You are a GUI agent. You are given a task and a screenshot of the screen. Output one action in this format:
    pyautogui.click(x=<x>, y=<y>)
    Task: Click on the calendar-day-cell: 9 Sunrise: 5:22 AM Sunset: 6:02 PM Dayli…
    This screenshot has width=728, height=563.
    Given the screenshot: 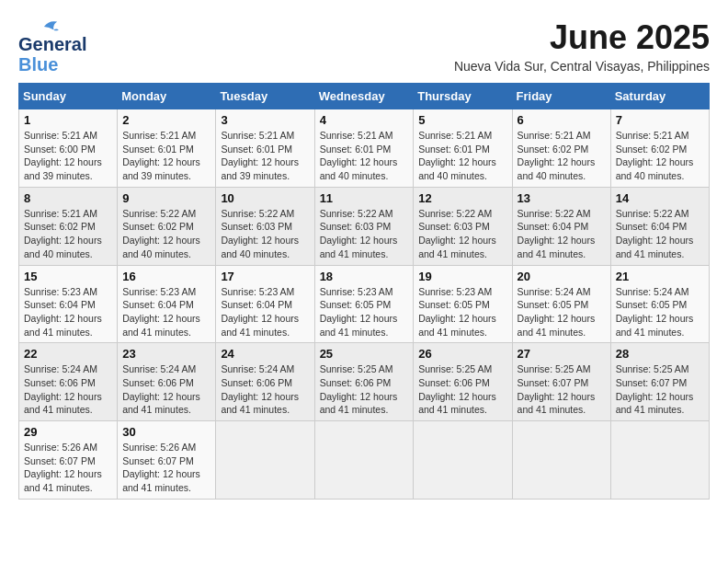 What is the action you would take?
    pyautogui.click(x=167, y=226)
    